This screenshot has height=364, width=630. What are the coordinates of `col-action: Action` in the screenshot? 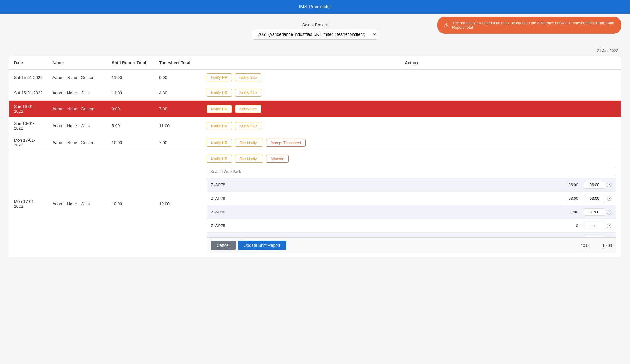 It's located at (411, 63).